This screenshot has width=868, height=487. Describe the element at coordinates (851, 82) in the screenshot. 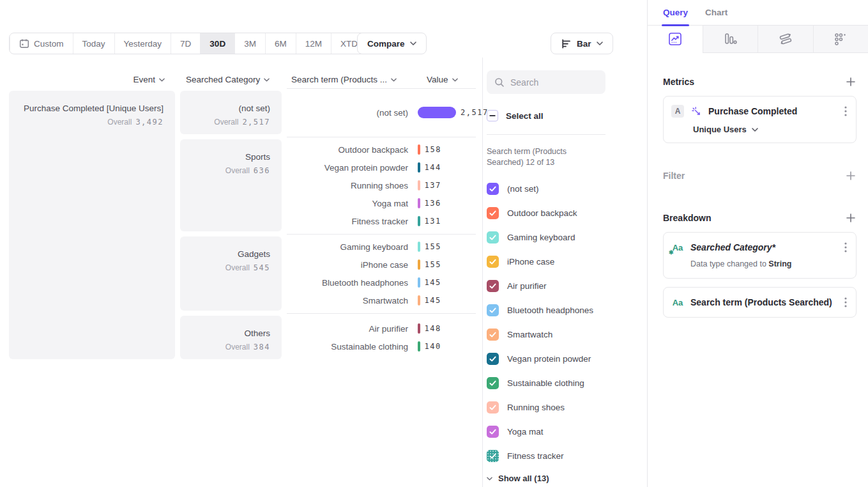

I see `add-metric-button` at that location.